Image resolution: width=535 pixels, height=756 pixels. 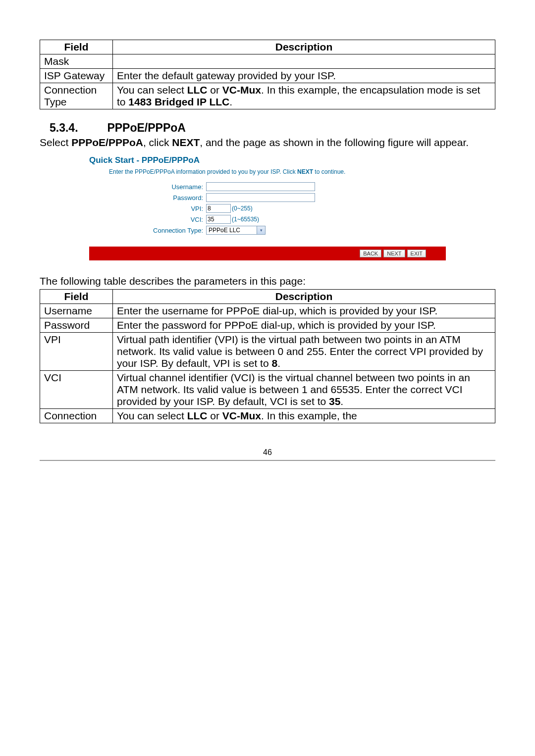 I want to click on page-number: 46, so click(x=268, y=453).